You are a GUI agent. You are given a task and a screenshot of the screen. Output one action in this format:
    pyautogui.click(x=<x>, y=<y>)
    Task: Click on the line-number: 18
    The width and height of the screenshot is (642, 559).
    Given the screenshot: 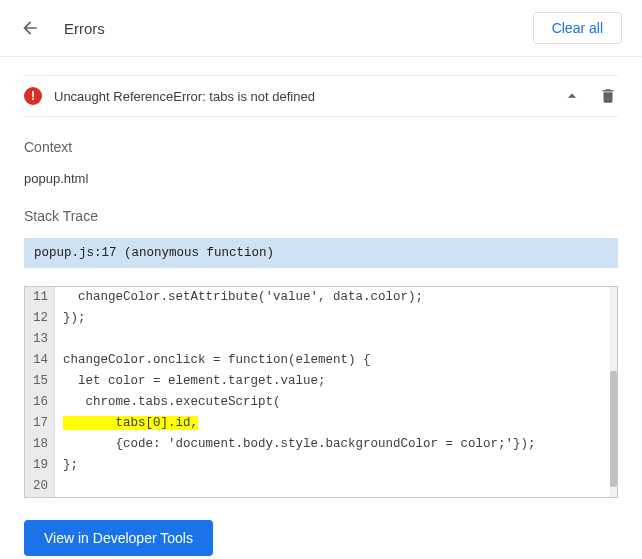 What is the action you would take?
    pyautogui.click(x=40, y=444)
    